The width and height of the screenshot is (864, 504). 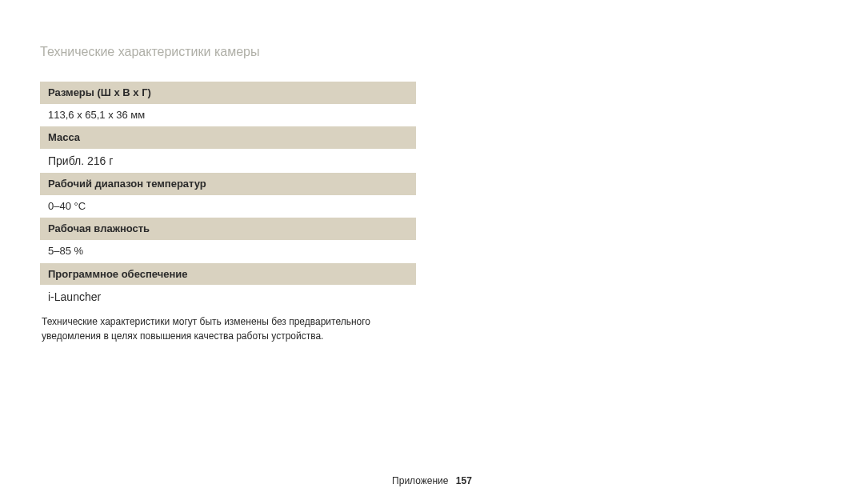 What do you see at coordinates (228, 329) in the screenshot?
I see `footnote: Технические характеристики могут быть из…` at bounding box center [228, 329].